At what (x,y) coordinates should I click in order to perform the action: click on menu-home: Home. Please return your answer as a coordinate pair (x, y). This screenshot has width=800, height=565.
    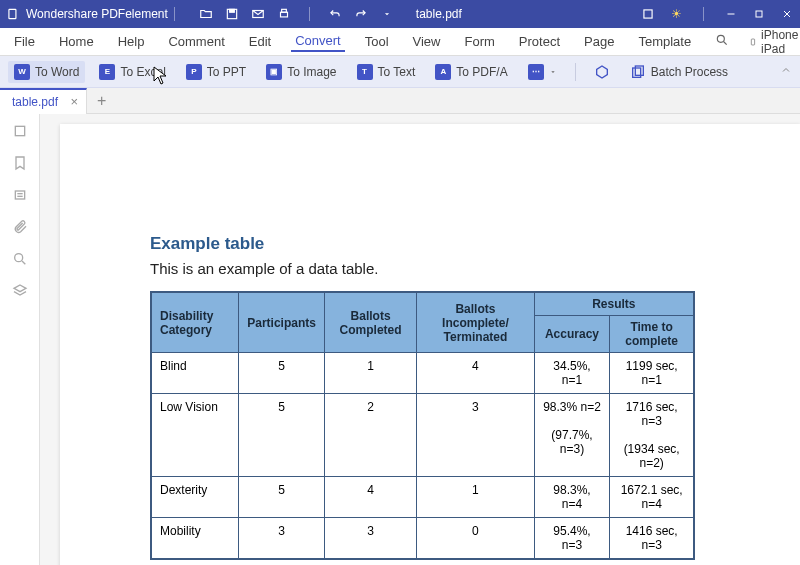
    Looking at the image, I should click on (76, 42).